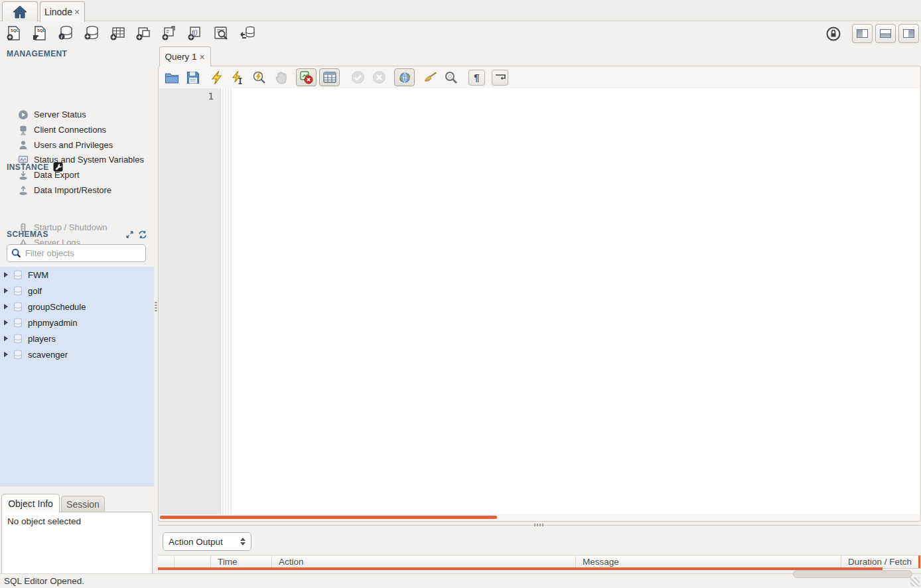 Image resolution: width=921 pixels, height=588 pixels. I want to click on expand-schemas-icon, so click(130, 235).